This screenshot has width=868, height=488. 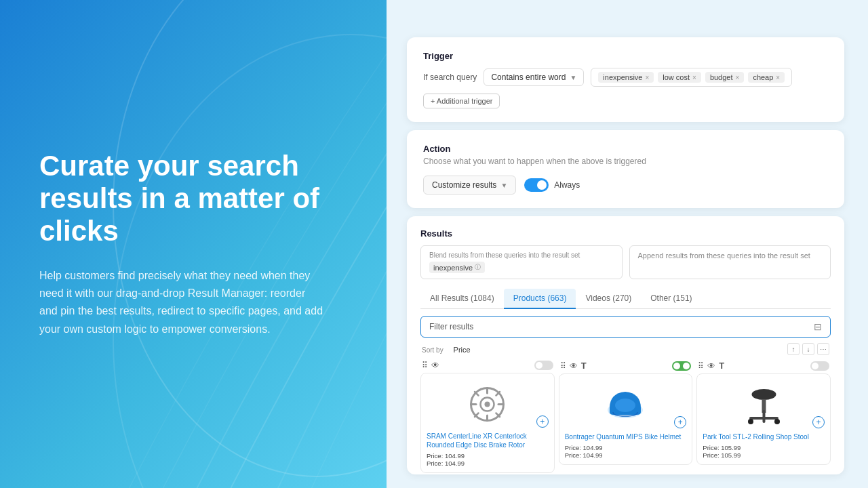 What do you see at coordinates (625, 80) in the screenshot?
I see `trigger-card: Trigger If search query Contains entire …` at bounding box center [625, 80].